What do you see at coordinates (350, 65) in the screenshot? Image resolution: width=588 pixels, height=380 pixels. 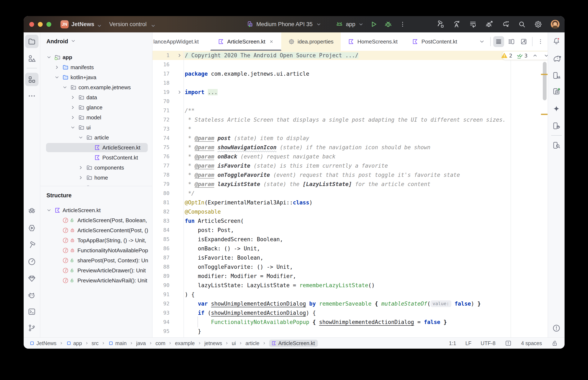 I see `code-line: 16` at bounding box center [350, 65].